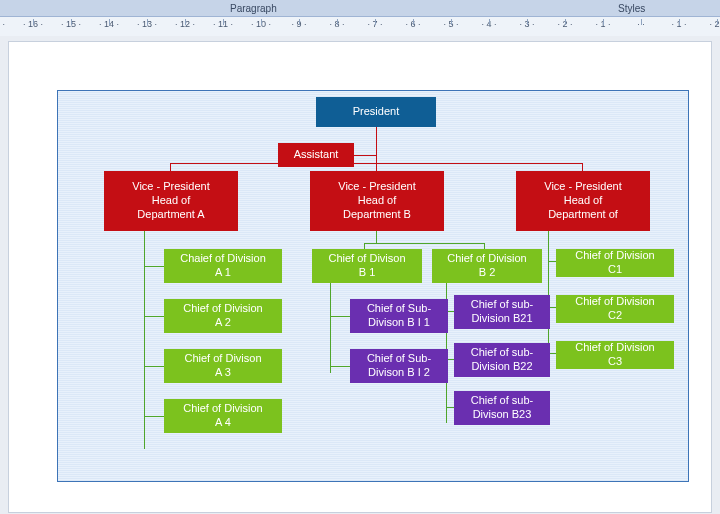 The width and height of the screenshot is (720, 514). What do you see at coordinates (527, 24) in the screenshot?
I see `ruler-tick: · 3 ·` at bounding box center [527, 24].